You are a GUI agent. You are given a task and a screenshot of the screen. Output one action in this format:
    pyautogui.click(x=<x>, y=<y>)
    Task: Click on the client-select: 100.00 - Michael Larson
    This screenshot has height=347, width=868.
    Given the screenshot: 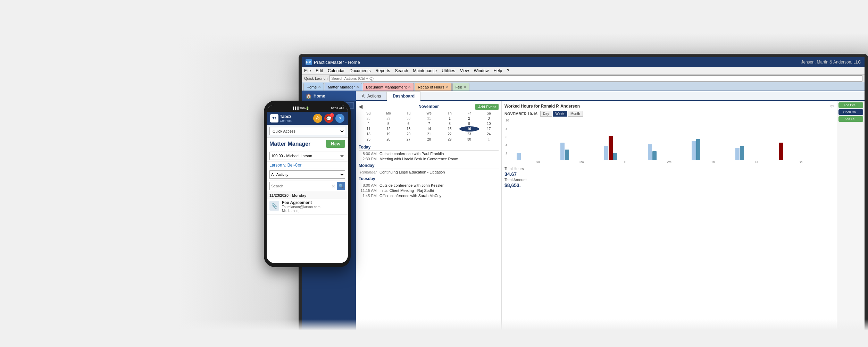 What is the action you would take?
    pyautogui.click(x=307, y=156)
    